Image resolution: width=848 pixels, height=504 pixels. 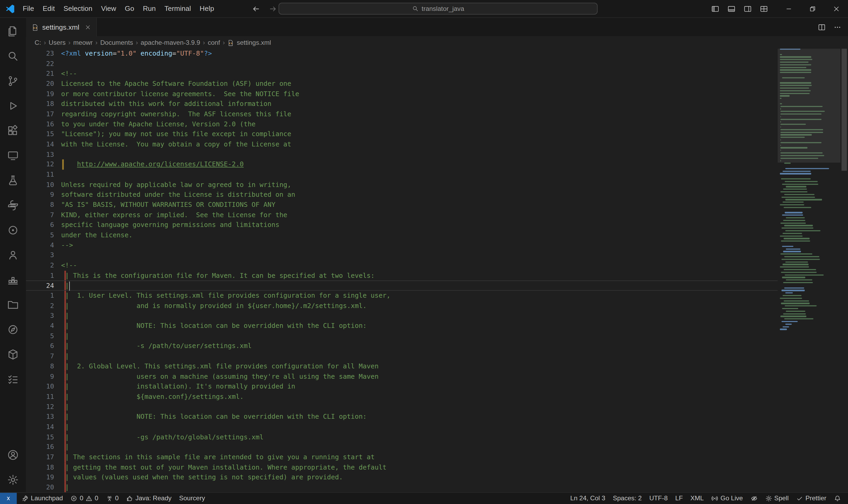 What do you see at coordinates (402, 286) in the screenshot?
I see `code-line: 24 |` at bounding box center [402, 286].